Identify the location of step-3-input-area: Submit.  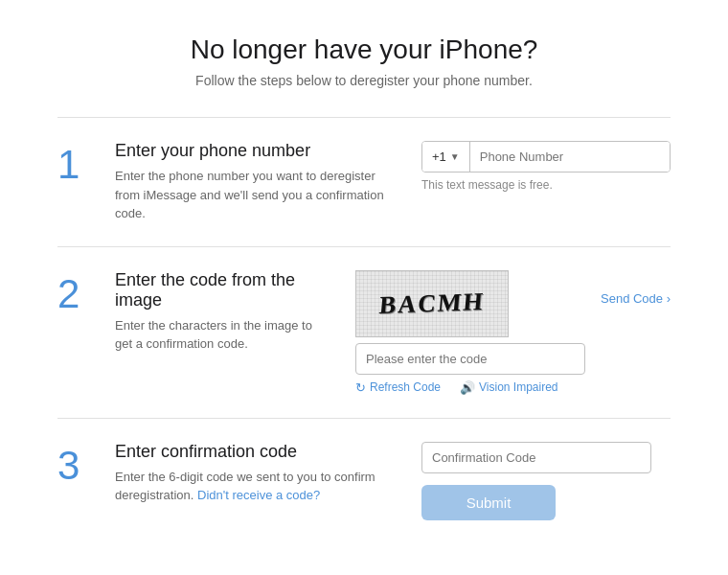
(546, 481).